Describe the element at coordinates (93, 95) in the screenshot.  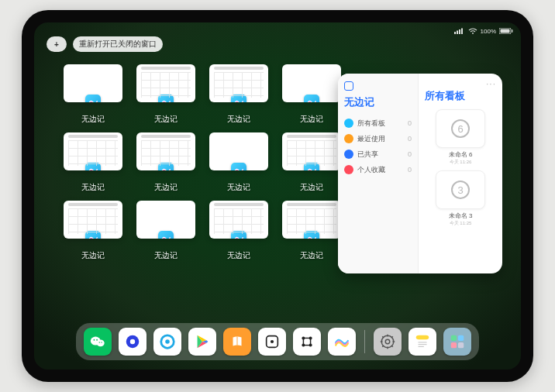
I see `switcher-card-0: 无边记` at that location.